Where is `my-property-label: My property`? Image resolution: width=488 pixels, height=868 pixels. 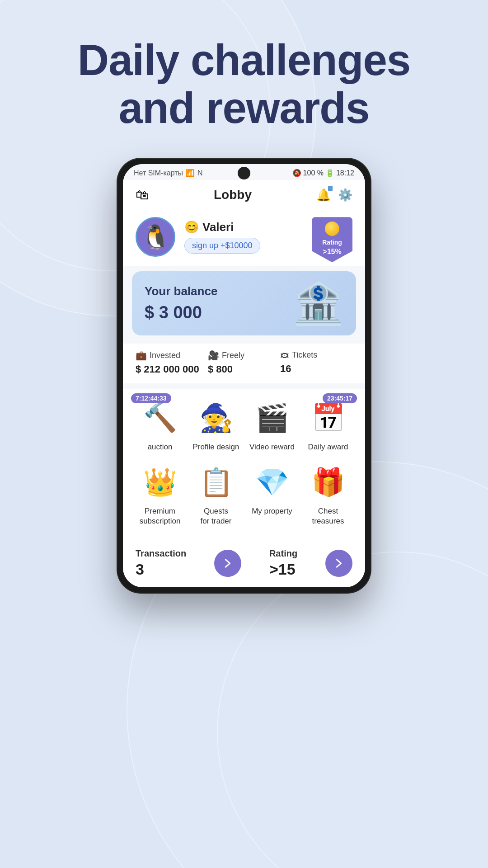
my-property-label: My property is located at coordinates (272, 511).